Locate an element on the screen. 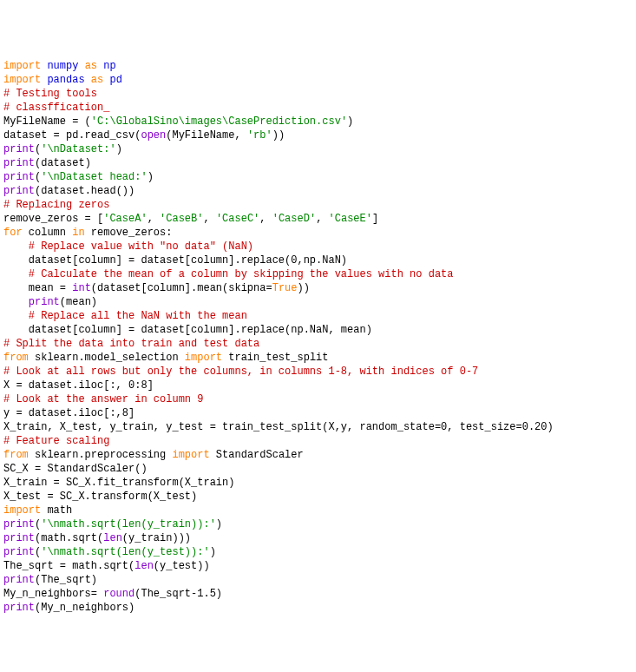  comment: # Feature scaling is located at coordinates (56, 441).